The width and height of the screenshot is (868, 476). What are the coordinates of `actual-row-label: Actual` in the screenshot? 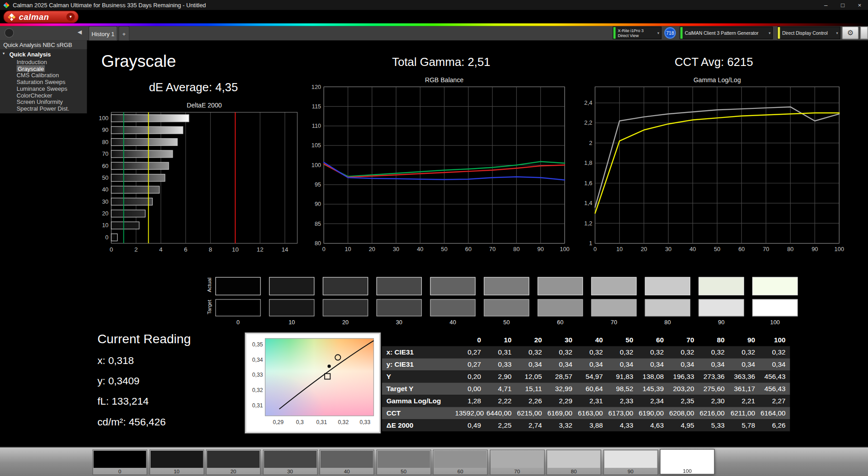 It's located at (209, 285).